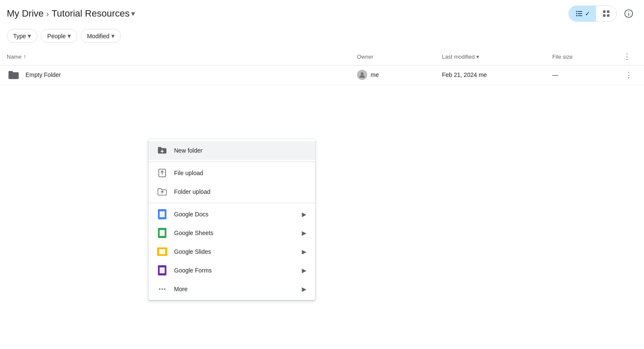 This screenshot has height=349, width=644. I want to click on type-chevron-icon: ▾, so click(29, 36).